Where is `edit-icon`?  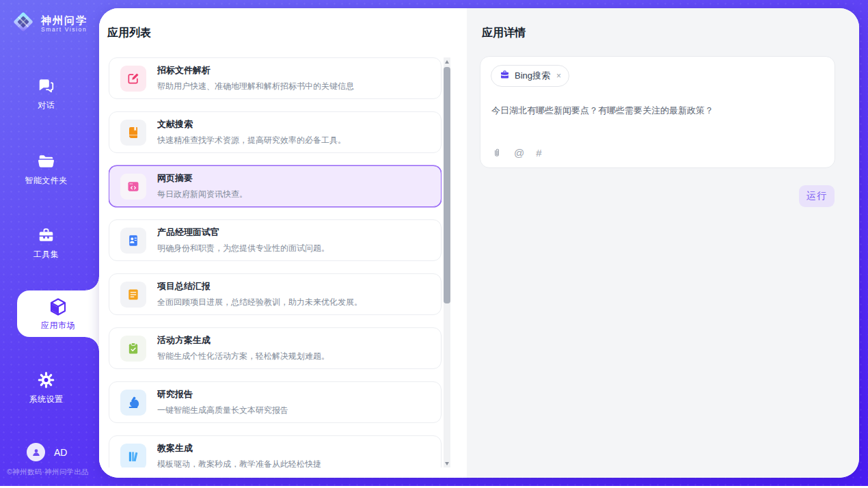
edit-icon is located at coordinates (133, 79).